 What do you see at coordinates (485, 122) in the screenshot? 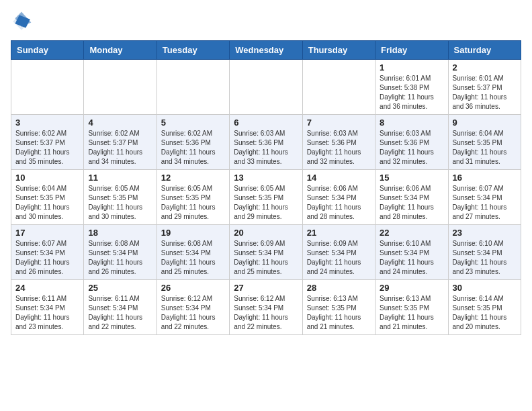
I see `day-number: 9` at bounding box center [485, 122].